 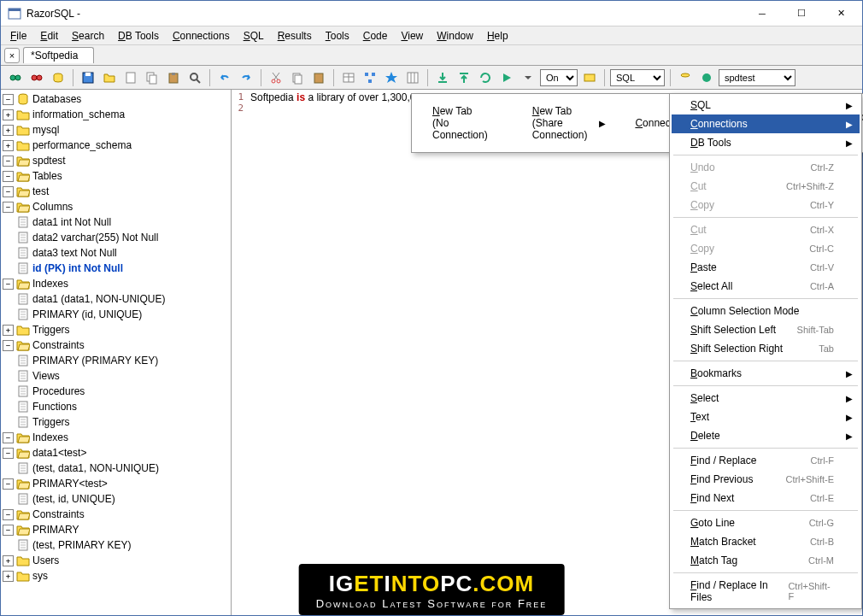 What do you see at coordinates (116, 530) in the screenshot?
I see `tree-item: −PRIMARY` at bounding box center [116, 530].